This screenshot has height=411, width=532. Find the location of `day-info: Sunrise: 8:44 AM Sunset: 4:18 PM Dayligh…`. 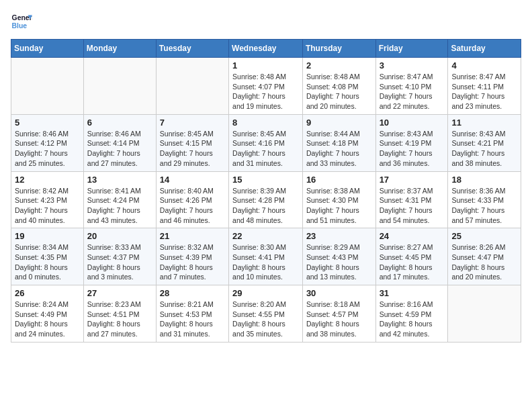

day-info: Sunrise: 8:44 AM Sunset: 4:18 PM Dayligh… is located at coordinates (339, 149).